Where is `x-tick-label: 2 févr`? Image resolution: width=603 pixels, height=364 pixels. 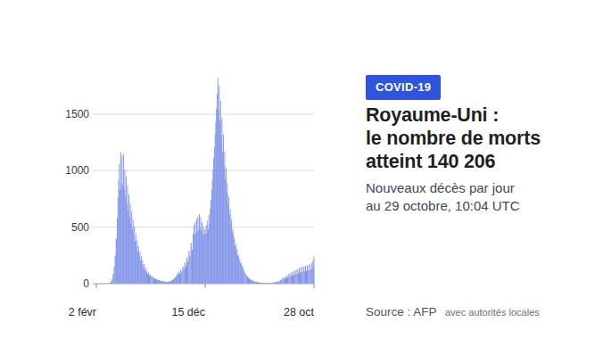 x-tick-label: 2 févr is located at coordinates (82, 312).